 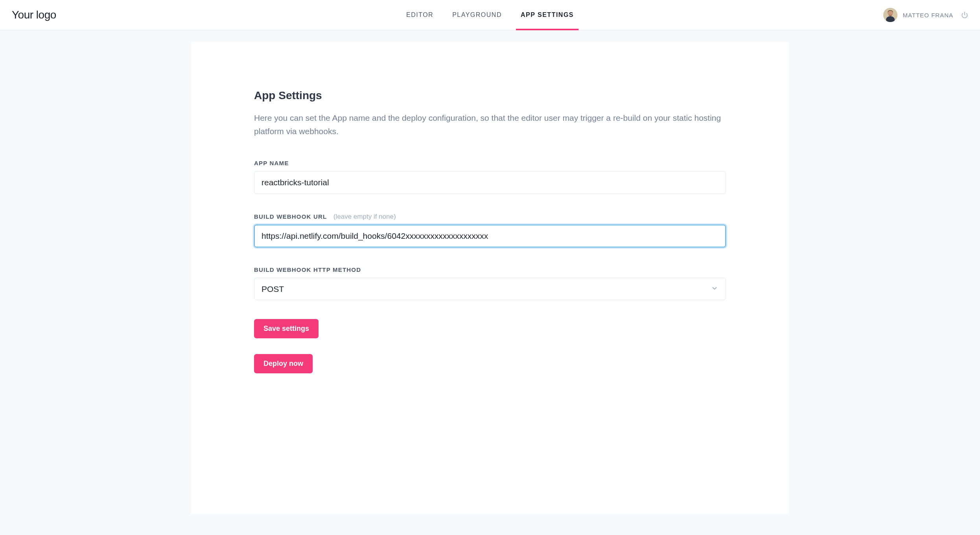 I want to click on username: MATTEO FRANA, so click(x=928, y=15).